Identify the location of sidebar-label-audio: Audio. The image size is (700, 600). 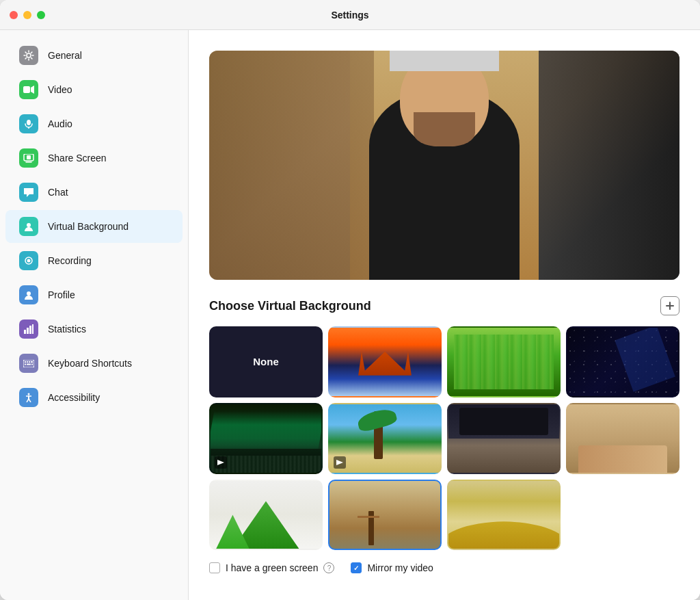
(60, 124).